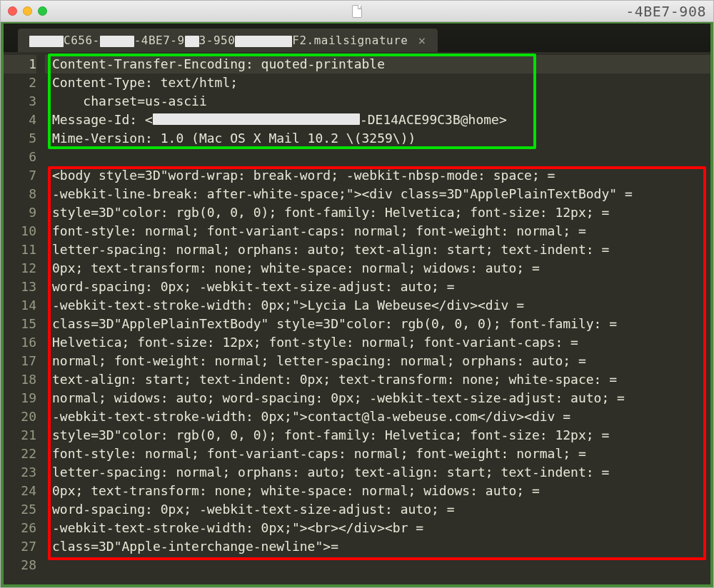 This screenshot has height=588, width=714. What do you see at coordinates (20, 268) in the screenshot?
I see `line-number: 12` at bounding box center [20, 268].